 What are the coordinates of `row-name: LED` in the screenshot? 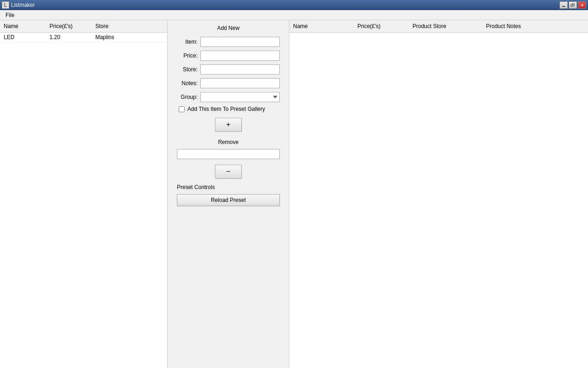 It's located at (23, 37).